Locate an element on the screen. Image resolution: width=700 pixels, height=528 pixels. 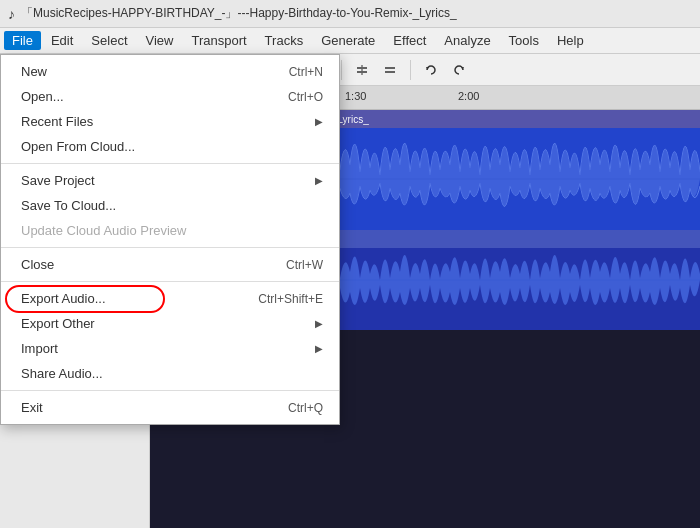
menu-transport: Transport is located at coordinates (218, 40).